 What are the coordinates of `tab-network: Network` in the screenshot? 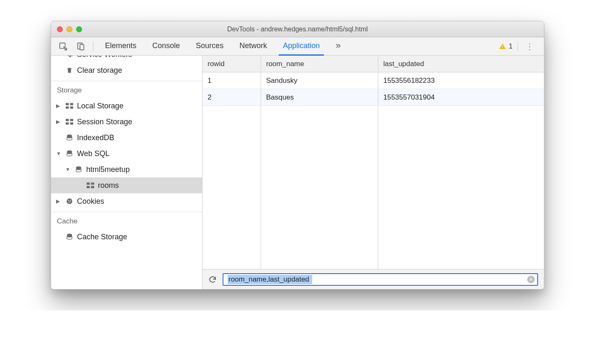 It's located at (253, 46).